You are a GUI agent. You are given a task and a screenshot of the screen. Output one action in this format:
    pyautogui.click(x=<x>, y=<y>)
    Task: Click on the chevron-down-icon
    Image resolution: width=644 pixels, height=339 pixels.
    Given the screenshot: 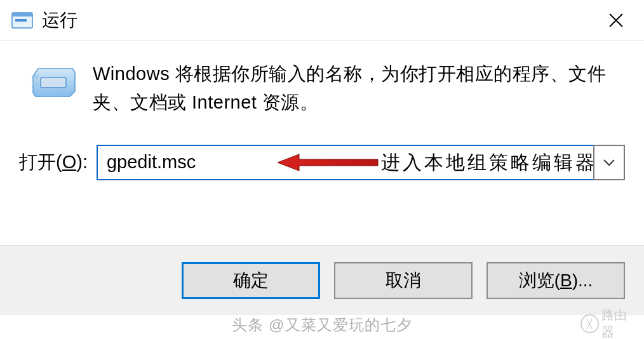 What is the action you would take?
    pyautogui.click(x=609, y=163)
    